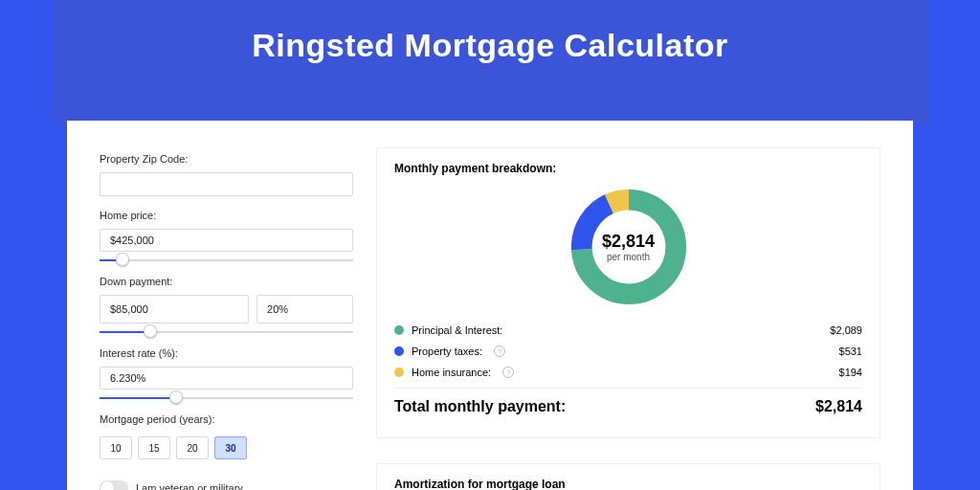  Describe the element at coordinates (226, 419) in the screenshot. I see `period-label: Mortgage period (years):` at that location.